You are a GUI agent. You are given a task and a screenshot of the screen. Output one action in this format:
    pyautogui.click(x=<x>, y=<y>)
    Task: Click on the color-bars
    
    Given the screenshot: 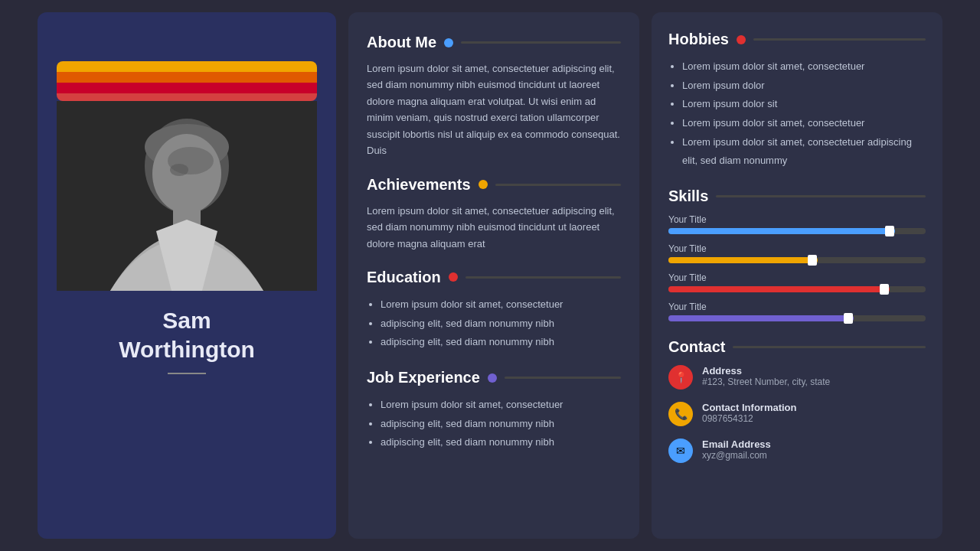 What is the action you would take?
    pyautogui.click(x=187, y=81)
    